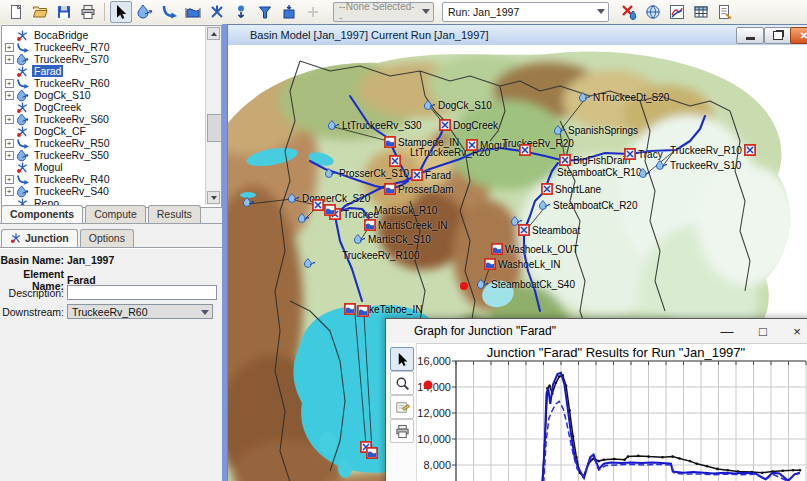 The width and height of the screenshot is (807, 481). What do you see at coordinates (217, 12) in the screenshot?
I see `junction-tool-button` at bounding box center [217, 12].